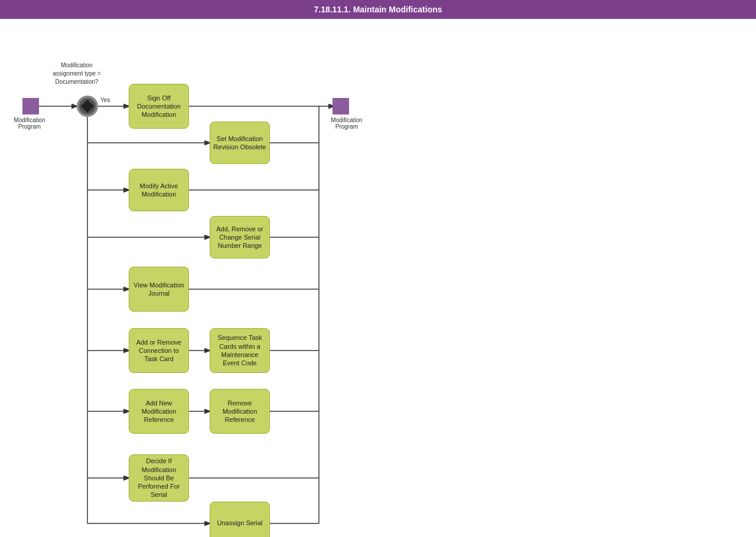 Image resolution: width=756 pixels, height=537 pixels. Describe the element at coordinates (240, 351) in the screenshot. I see `node-sequence-task-cards: Sequence Task Cards within a Maintenance…` at that location.